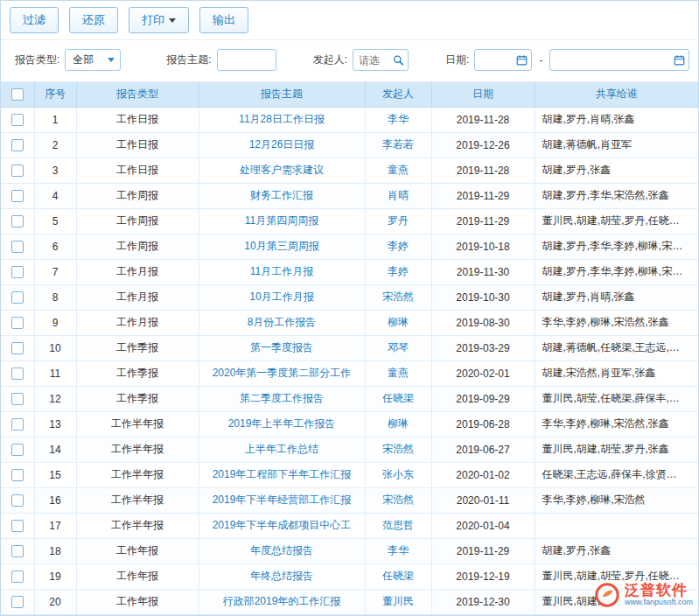  What do you see at coordinates (398, 601) in the screenshot?
I see `initiator-link: 董川民` at bounding box center [398, 601].